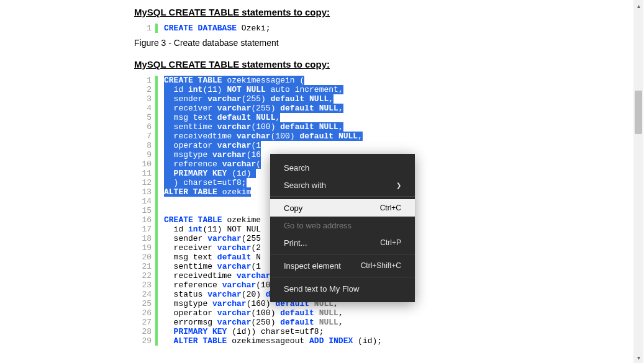 The height and width of the screenshot is (363, 644). Describe the element at coordinates (143, 276) in the screenshot. I see `line-number: 22` at that location.